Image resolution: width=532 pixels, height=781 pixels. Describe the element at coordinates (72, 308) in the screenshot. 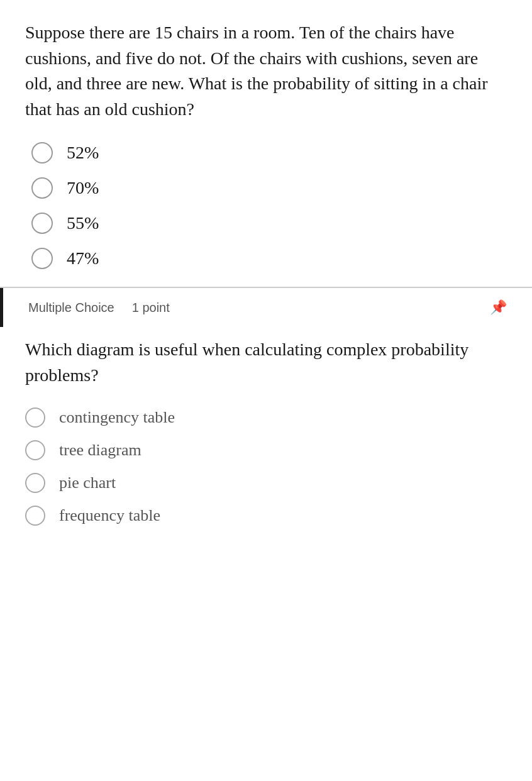

I see `question2-type: Multiple Choice` at that location.